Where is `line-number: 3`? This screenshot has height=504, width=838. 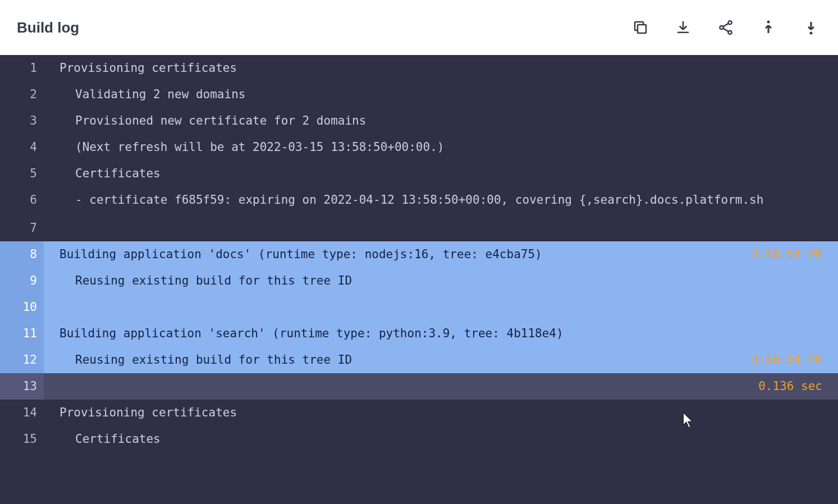 line-number: 3 is located at coordinates (22, 121).